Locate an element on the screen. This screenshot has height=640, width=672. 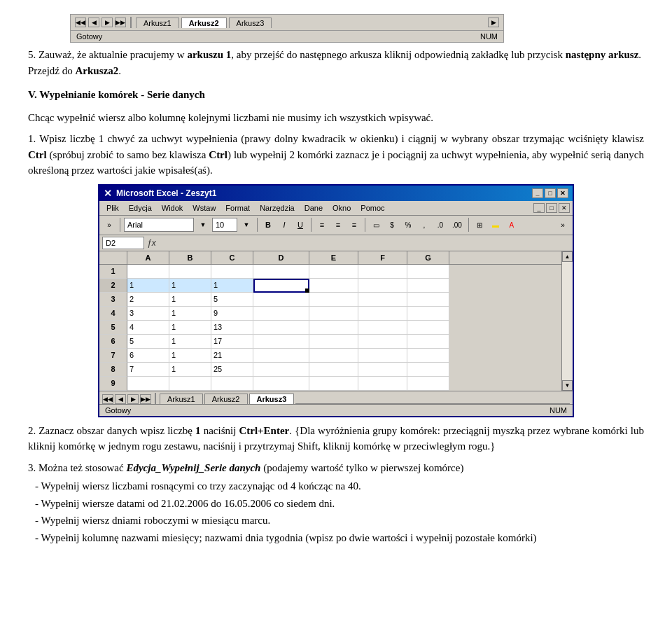
font-color-btn: A is located at coordinates (512, 225).